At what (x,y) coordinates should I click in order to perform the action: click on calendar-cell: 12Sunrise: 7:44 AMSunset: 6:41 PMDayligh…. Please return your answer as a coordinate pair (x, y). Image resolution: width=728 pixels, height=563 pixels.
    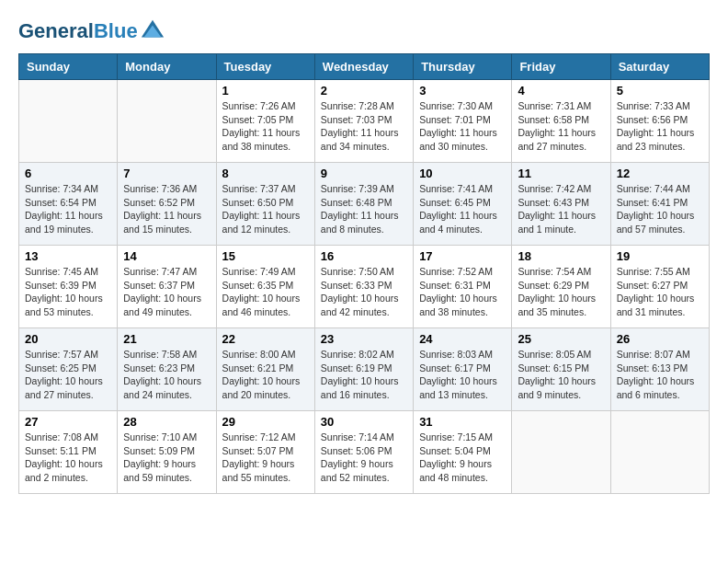
    Looking at the image, I should click on (660, 204).